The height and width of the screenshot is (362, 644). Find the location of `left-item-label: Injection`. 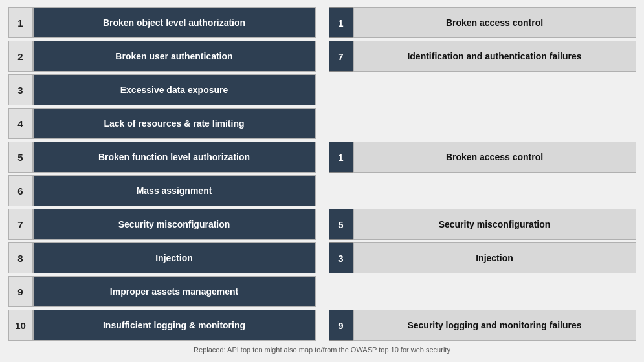

left-item-label: Injection is located at coordinates (175, 258).